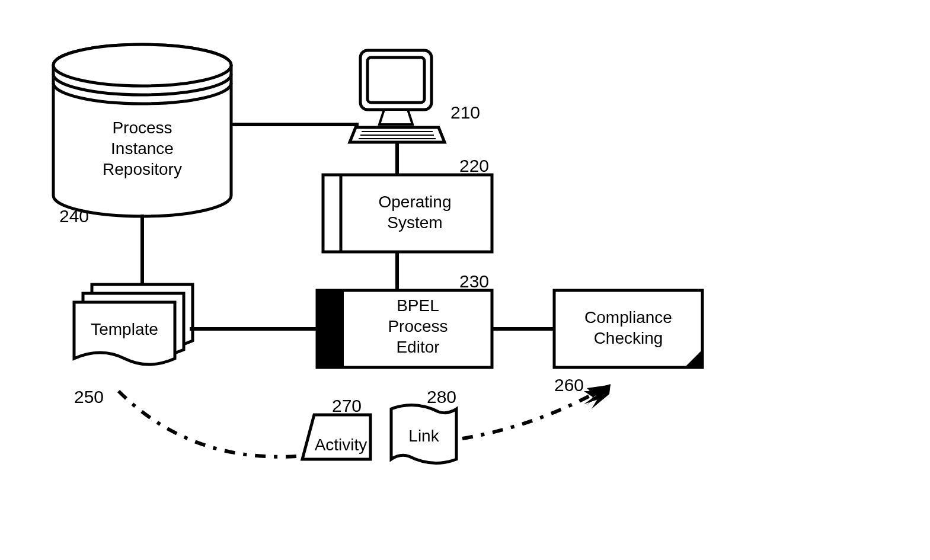 The width and height of the screenshot is (930, 560). I want to click on compliance-label-2: Checking, so click(628, 338).